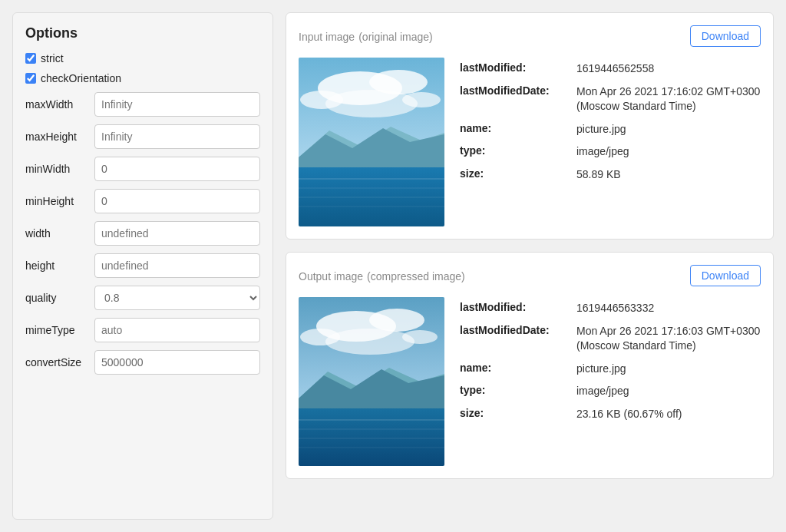  What do you see at coordinates (60, 330) in the screenshot?
I see `field-label-mimeType: mimeType` at bounding box center [60, 330].